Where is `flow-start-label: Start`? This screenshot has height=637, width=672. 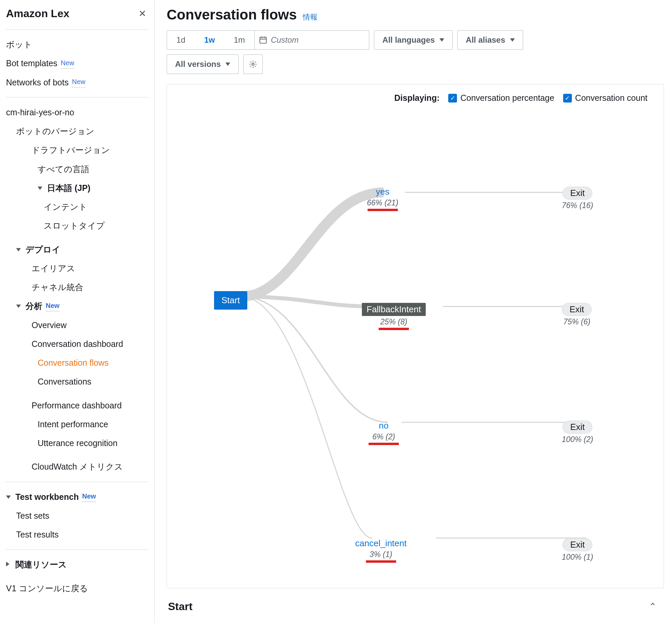
flow-start-label: Start is located at coordinates (231, 300).